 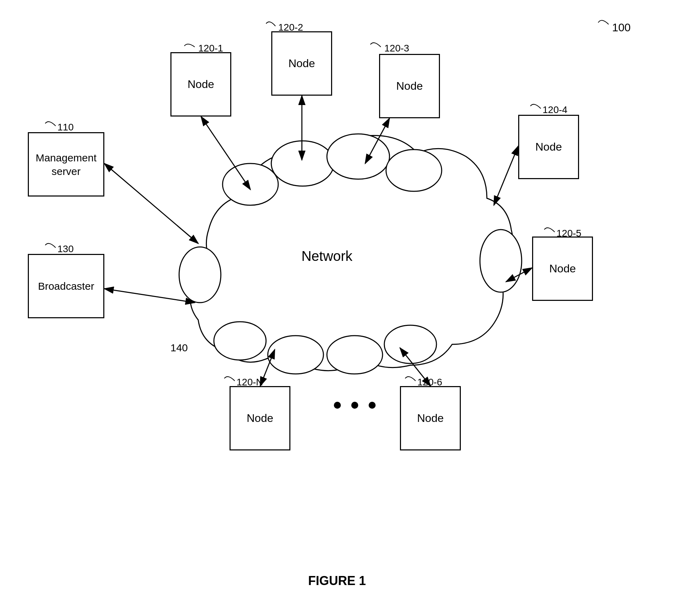 I want to click on svg-text: 130, so click(x=65, y=249).